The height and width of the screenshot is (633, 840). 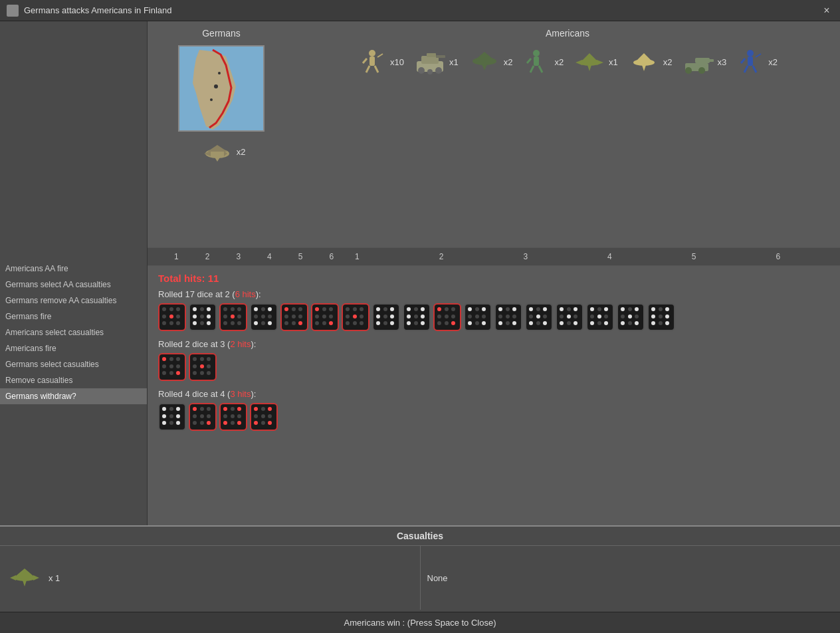 What do you see at coordinates (420, 11) in the screenshot?
I see `title-bar: Germans attacks Americans in Finland ×` at bounding box center [420, 11].